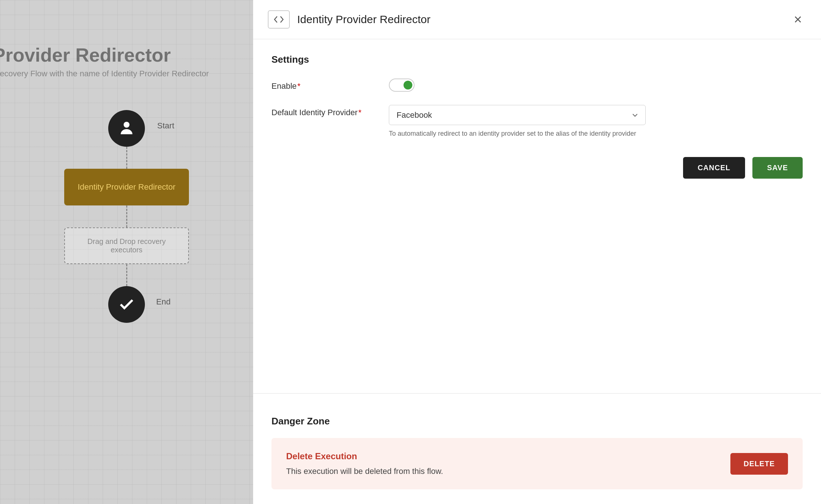 The image size is (821, 504). I want to click on delete-button: DELETE, so click(759, 464).